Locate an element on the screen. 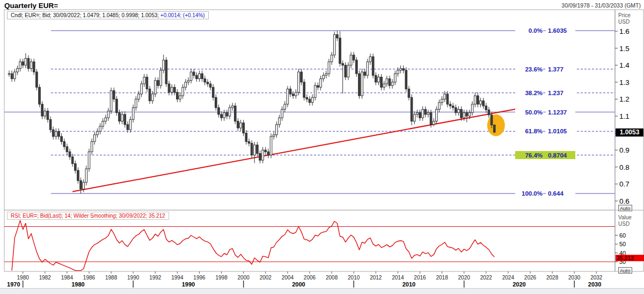  svg-text: 60 is located at coordinates (623, 235).